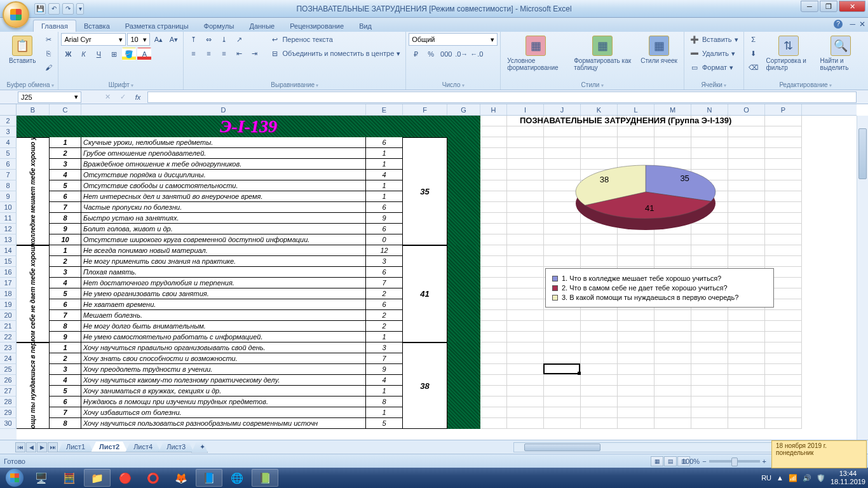 The height and width of the screenshot is (488, 868). I want to click on number-format-select: Общий▾, so click(453, 39).